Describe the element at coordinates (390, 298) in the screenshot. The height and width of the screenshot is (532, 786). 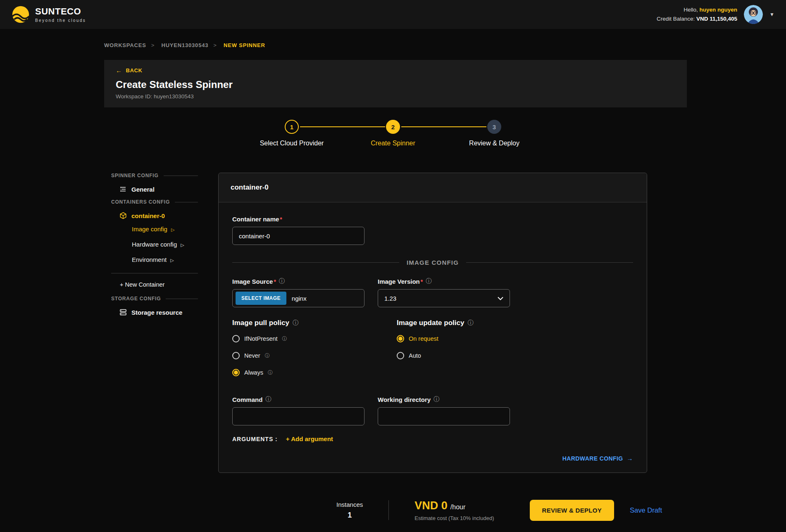
I see `image-version-value: 1.23` at that location.